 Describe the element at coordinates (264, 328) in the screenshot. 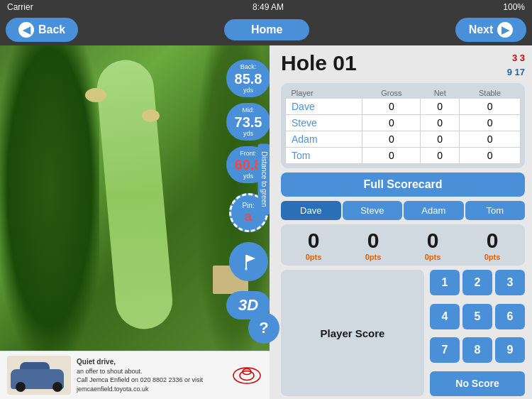

I see `help-button: ?` at that location.